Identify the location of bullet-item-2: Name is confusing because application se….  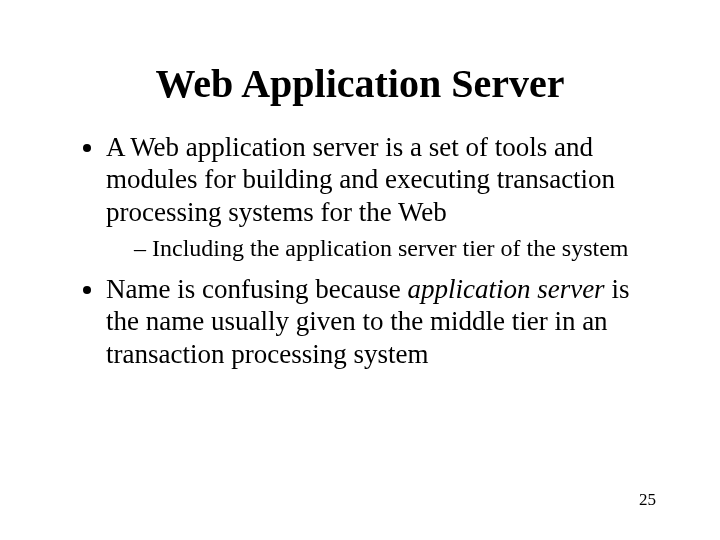
(378, 322).